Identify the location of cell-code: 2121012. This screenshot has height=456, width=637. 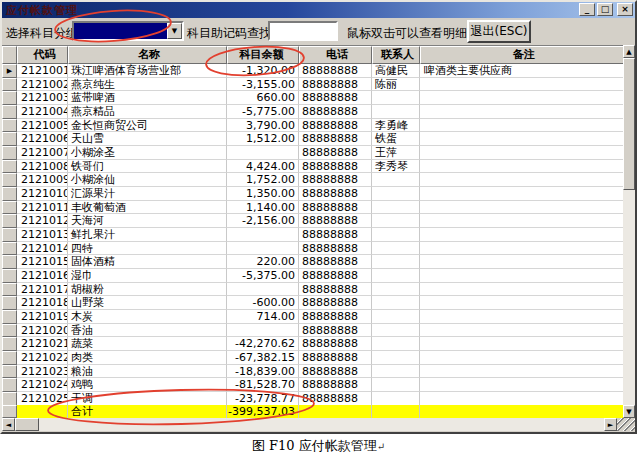
(42, 221).